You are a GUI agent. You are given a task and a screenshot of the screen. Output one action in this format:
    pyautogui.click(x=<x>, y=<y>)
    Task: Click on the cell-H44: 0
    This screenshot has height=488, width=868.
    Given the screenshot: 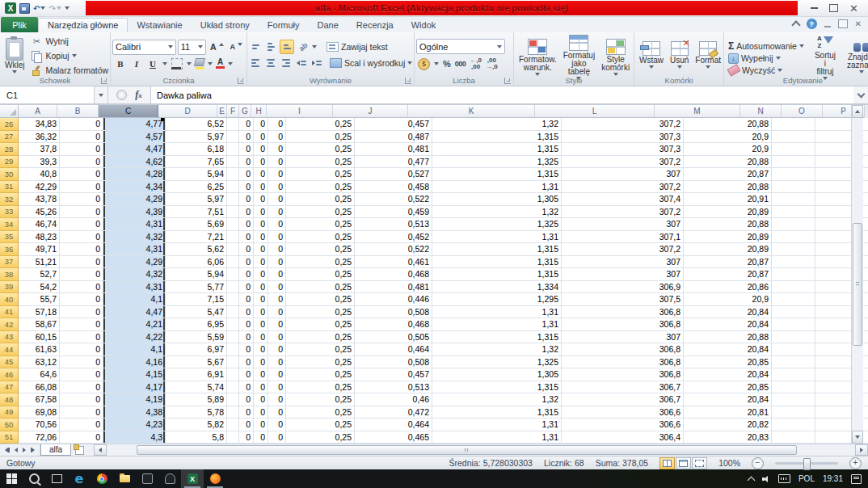 What is the action you would take?
    pyautogui.click(x=277, y=350)
    